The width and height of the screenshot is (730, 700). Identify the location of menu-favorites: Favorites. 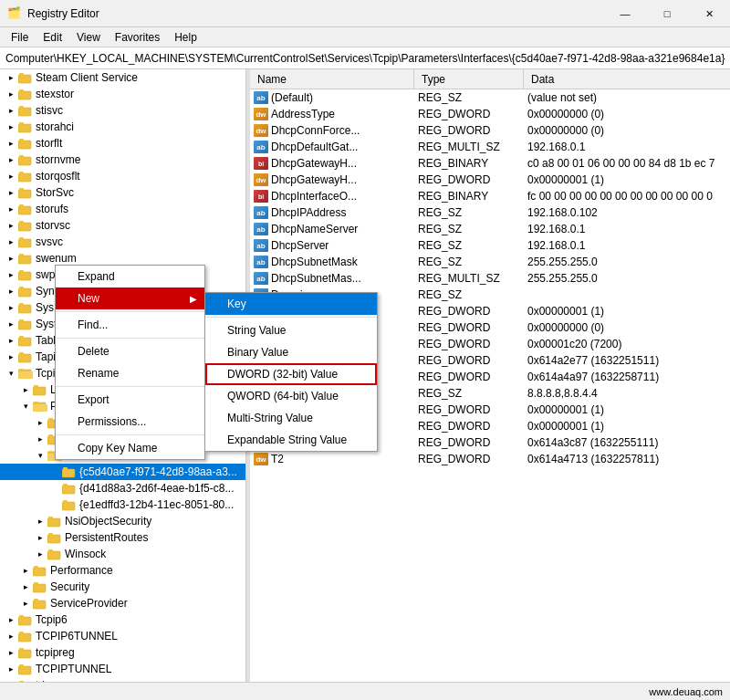
(137, 37).